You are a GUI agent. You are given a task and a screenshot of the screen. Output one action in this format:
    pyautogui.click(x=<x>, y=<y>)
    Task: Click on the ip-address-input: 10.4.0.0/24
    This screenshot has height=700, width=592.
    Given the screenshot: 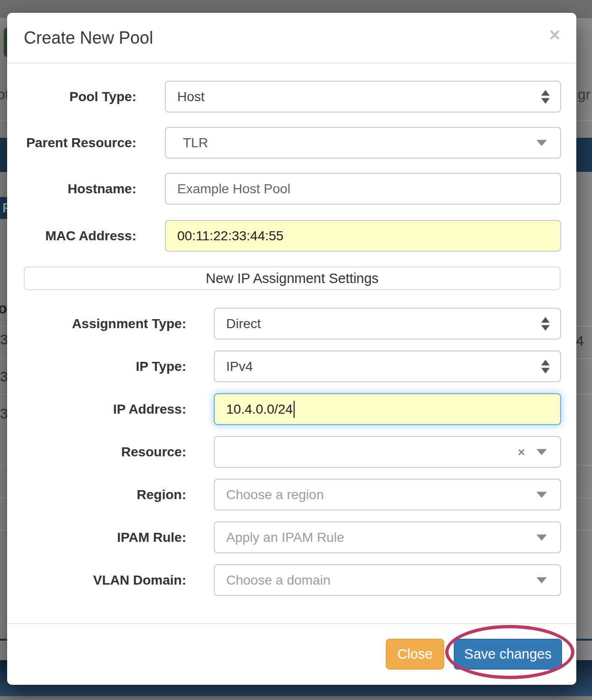 What is the action you would take?
    pyautogui.click(x=388, y=409)
    